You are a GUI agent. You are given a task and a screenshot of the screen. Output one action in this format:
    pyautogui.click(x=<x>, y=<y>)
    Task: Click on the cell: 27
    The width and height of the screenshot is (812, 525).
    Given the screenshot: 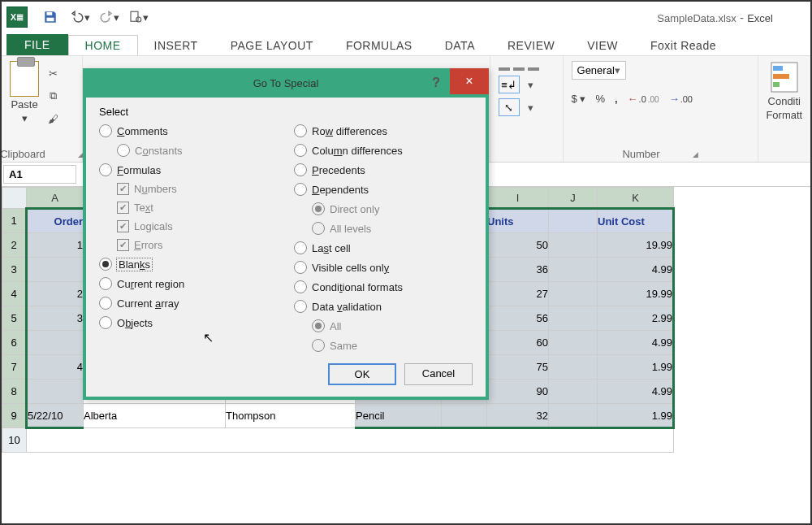 What is the action you would take?
    pyautogui.click(x=518, y=294)
    